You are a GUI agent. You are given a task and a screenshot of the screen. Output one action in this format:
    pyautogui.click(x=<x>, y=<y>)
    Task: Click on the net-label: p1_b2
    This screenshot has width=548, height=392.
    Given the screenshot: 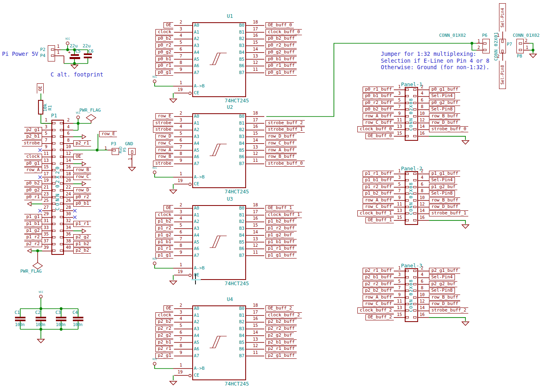 What is the action you would take?
    pyautogui.click(x=82, y=244)
    